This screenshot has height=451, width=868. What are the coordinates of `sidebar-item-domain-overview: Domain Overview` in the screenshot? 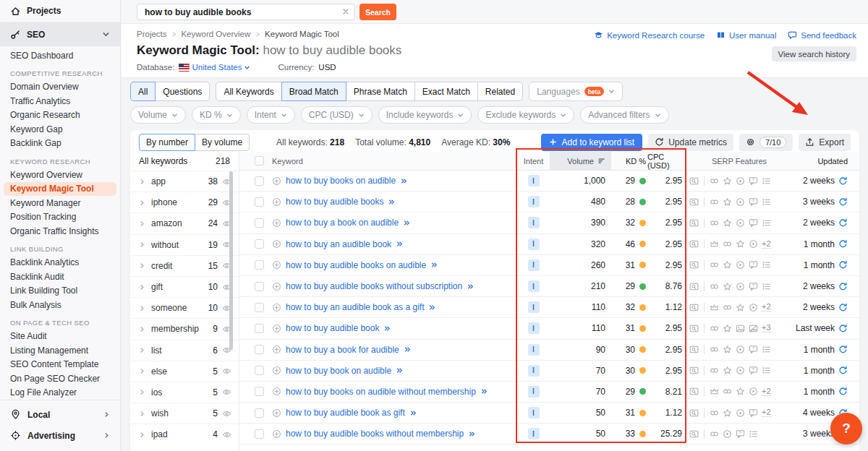 It's located at (60, 87).